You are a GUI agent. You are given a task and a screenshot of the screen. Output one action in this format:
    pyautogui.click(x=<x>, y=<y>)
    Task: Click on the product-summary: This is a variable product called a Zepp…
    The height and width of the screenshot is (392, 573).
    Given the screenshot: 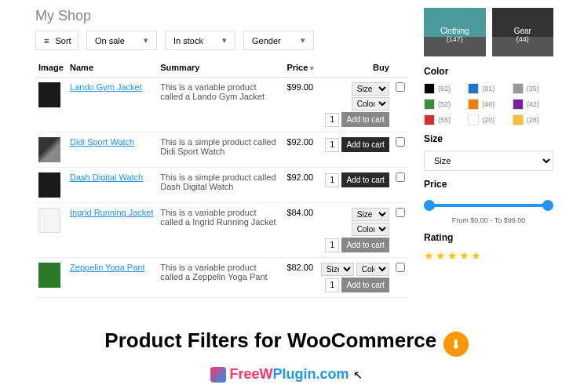 What is the action you would take?
    pyautogui.click(x=220, y=278)
    